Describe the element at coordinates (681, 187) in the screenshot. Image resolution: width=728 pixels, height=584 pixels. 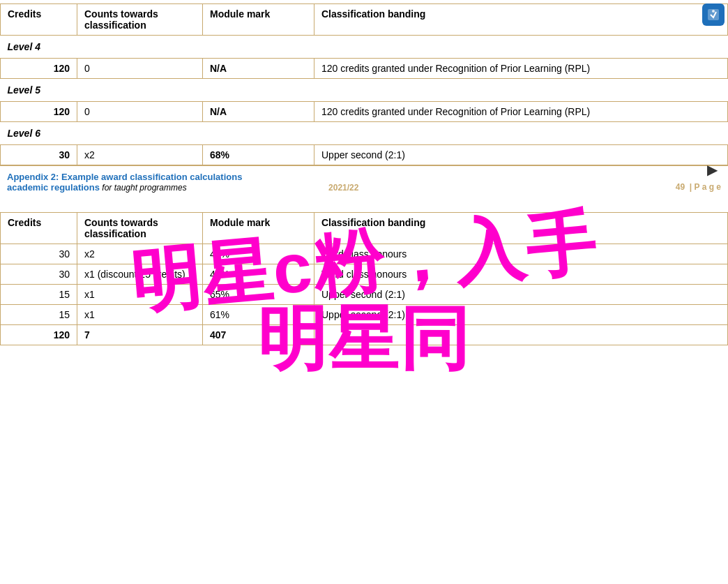
I see `page-number: 49` at that location.